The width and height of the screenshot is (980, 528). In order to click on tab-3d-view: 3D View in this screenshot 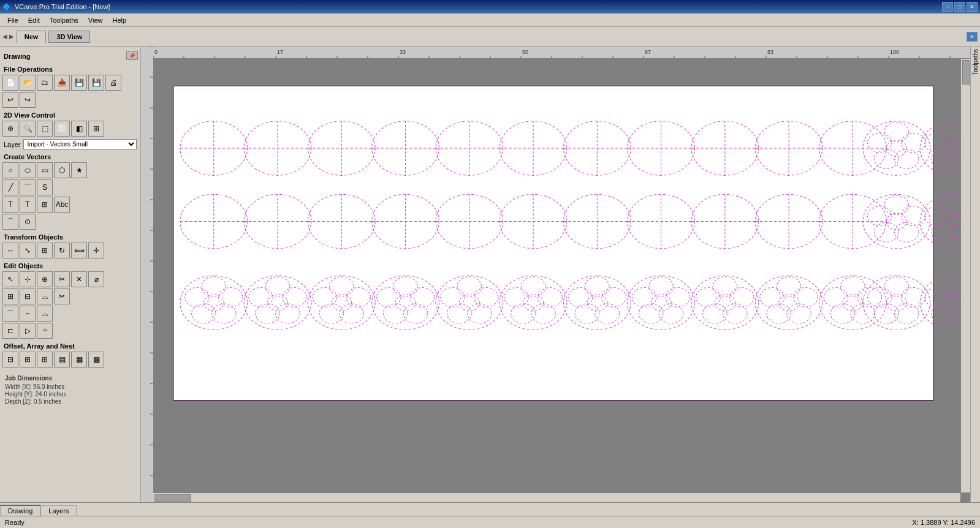, I will do `click(69, 37)`.